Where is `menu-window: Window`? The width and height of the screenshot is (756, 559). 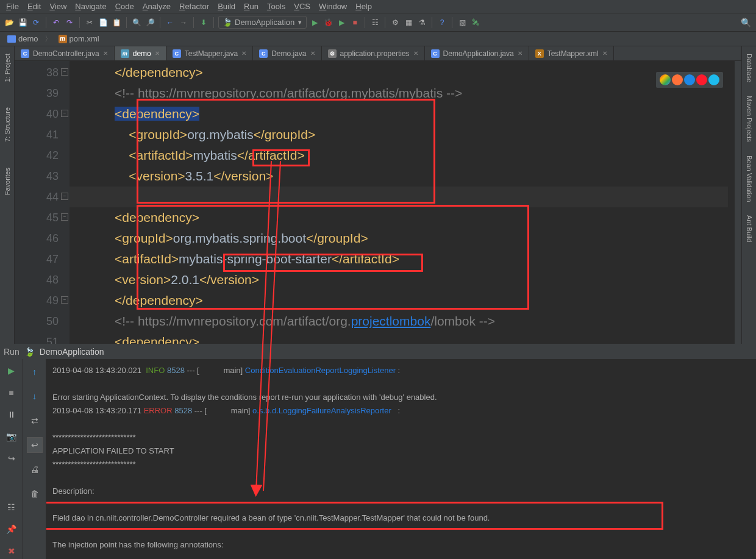 menu-window: Window is located at coordinates (333, 6).